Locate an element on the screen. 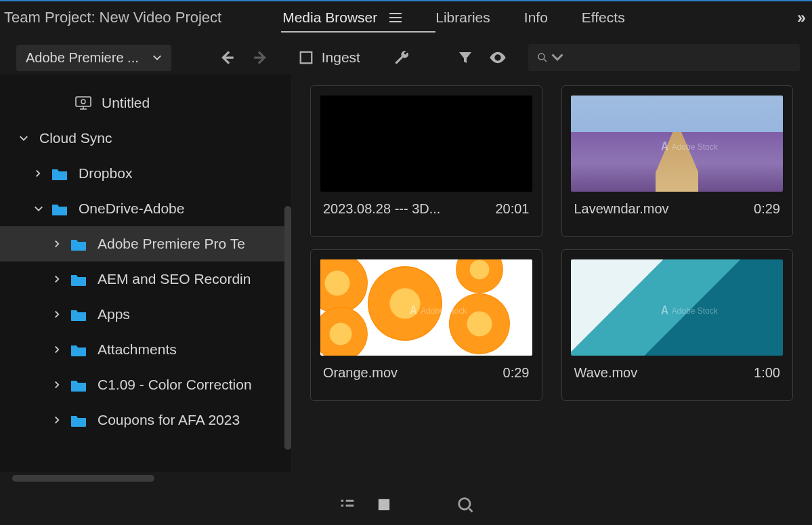 The image size is (812, 525). clip-name: Lavewndar.mov is located at coordinates (625, 209).